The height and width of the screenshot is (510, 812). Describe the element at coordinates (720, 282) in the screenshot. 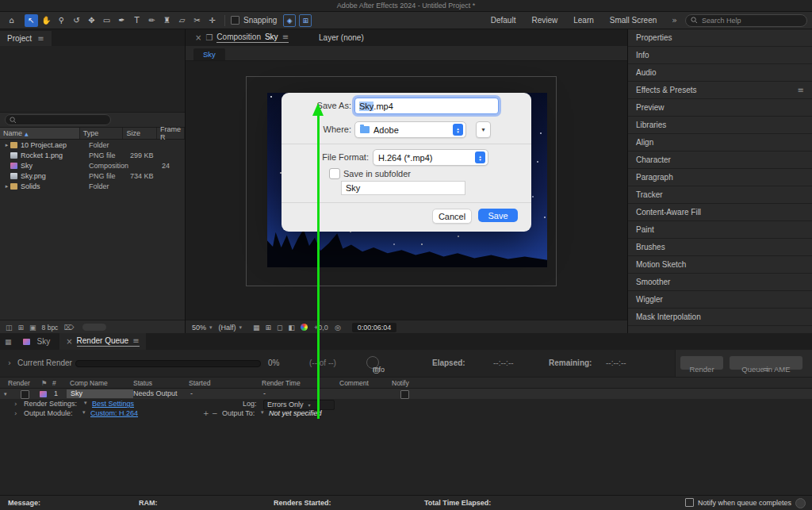

I see `panel-tab-smoother: Smoother` at that location.